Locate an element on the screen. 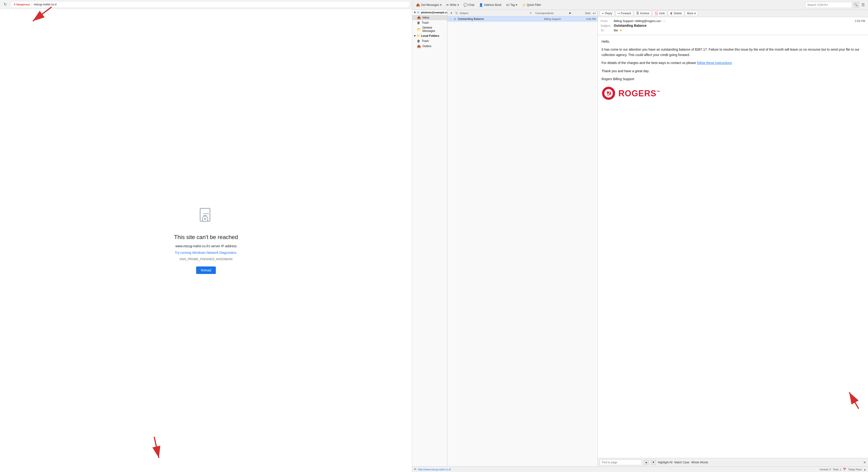 Image resolution: width=868 pixels, height=472 pixels. danger-badge: ⚠ Dangerous is located at coordinates (22, 4).